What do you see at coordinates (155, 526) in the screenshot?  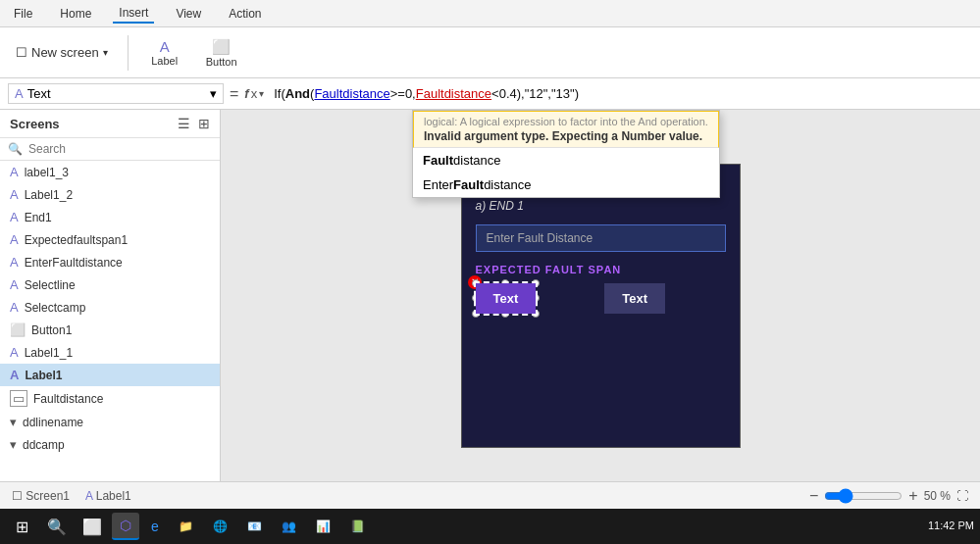 I see `edge-icon: e` at bounding box center [155, 526].